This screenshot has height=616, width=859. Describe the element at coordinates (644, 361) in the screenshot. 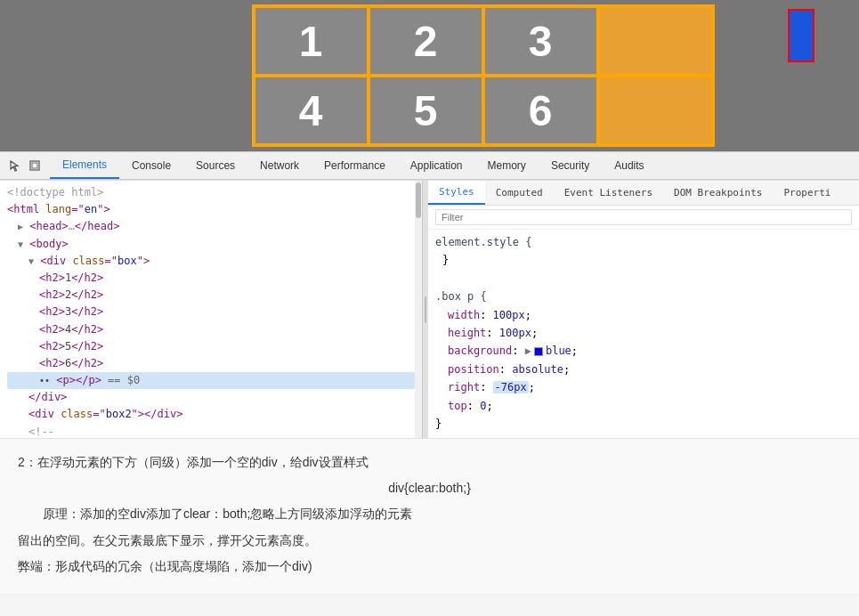

I see `css-props-box-p: width: 100px; height: 100px; background:…` at that location.